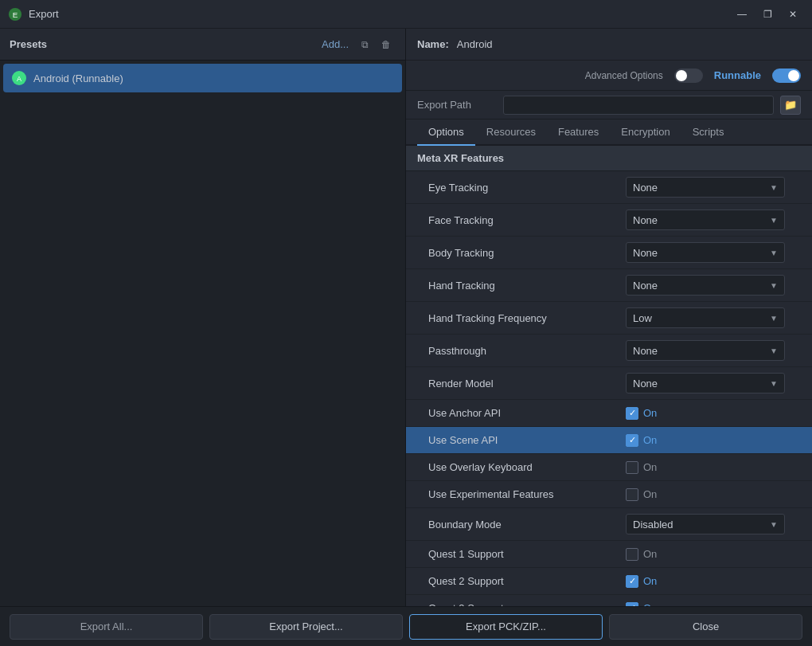  What do you see at coordinates (713, 318) in the screenshot?
I see `feature-control: Low ▼` at bounding box center [713, 318].